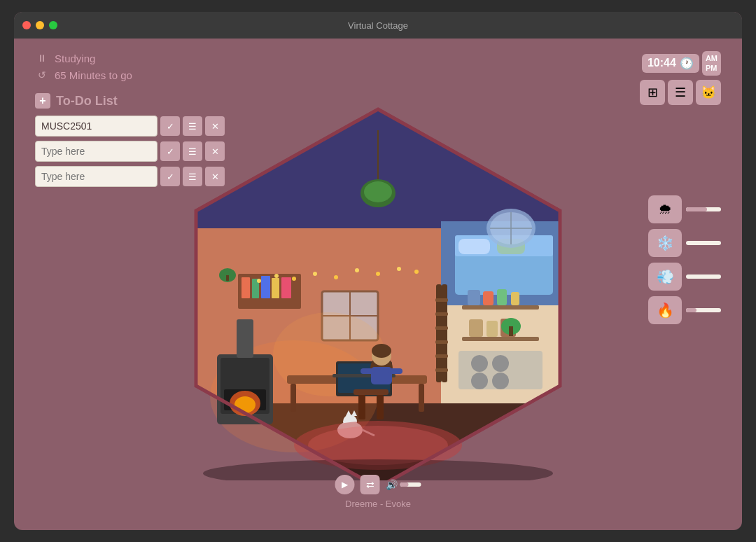 The width and height of the screenshot is (756, 542). I want to click on rain-icon: 🌧, so click(665, 209).